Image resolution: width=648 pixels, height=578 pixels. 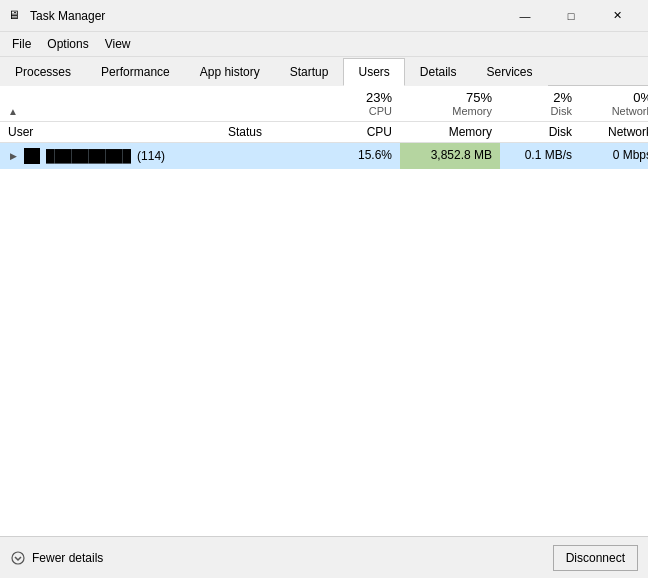 What do you see at coordinates (230, 72) in the screenshot?
I see `tab-apphistory: App history` at bounding box center [230, 72].